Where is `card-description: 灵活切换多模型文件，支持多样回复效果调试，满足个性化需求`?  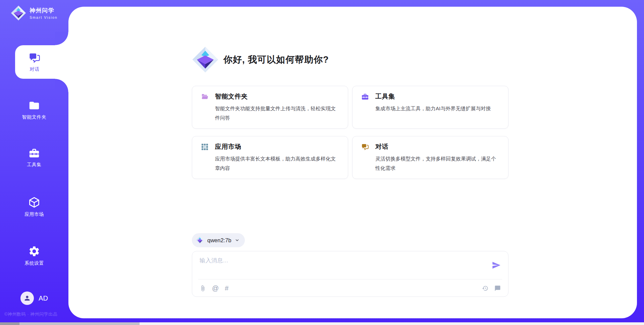
card-description: 灵活切换多模型文件，支持多样回复效果调试，满足个性化需求 is located at coordinates (437, 164).